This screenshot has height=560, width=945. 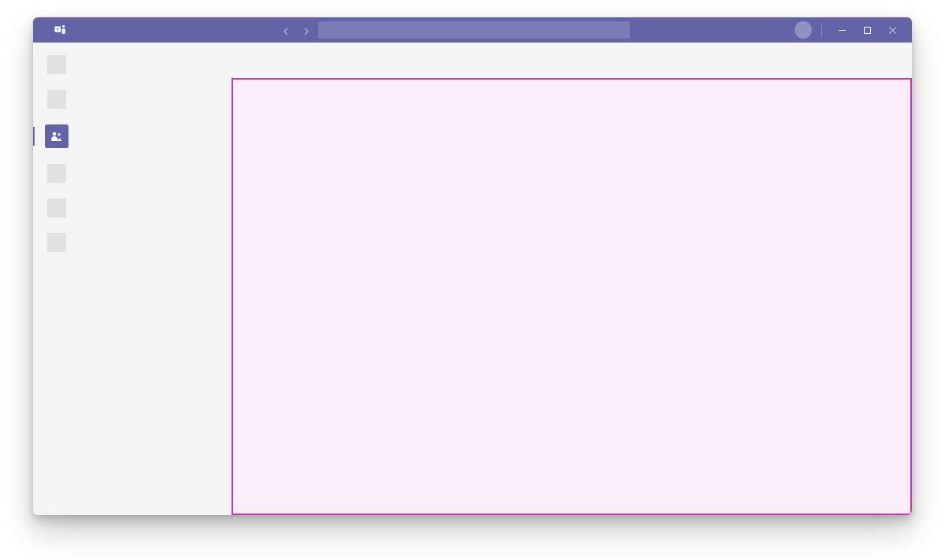 What do you see at coordinates (472, 30) in the screenshot?
I see `title-bar: T` at bounding box center [472, 30].